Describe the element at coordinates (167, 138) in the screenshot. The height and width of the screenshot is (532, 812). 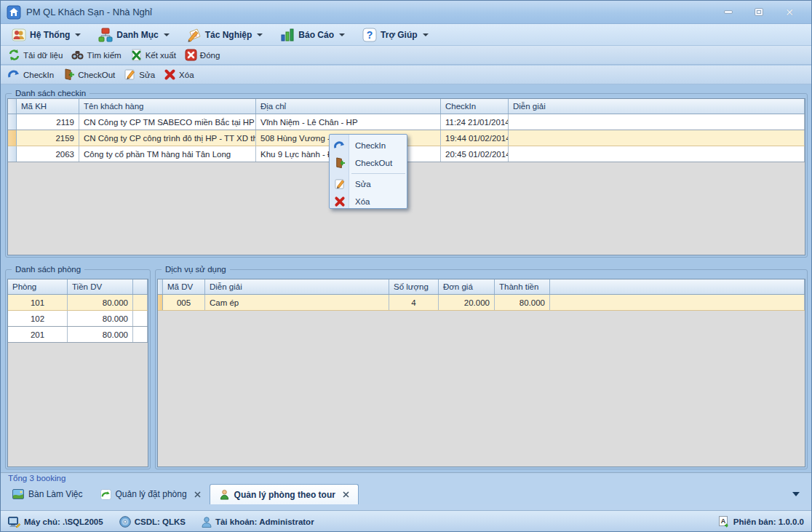
I see `cell-ten: CN Công ty CP công trình đô thị HP - TT …` at that location.